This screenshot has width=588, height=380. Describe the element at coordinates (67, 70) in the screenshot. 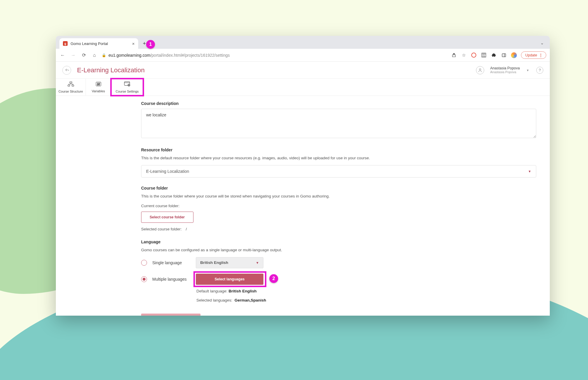

I see `app-back-button` at that location.